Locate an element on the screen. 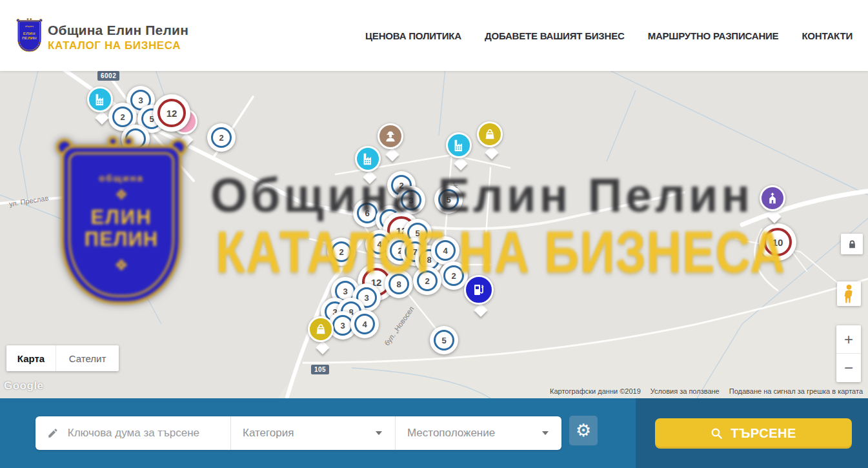 This screenshot has height=468, width=868. keyword-field-wrap is located at coordinates (133, 433).